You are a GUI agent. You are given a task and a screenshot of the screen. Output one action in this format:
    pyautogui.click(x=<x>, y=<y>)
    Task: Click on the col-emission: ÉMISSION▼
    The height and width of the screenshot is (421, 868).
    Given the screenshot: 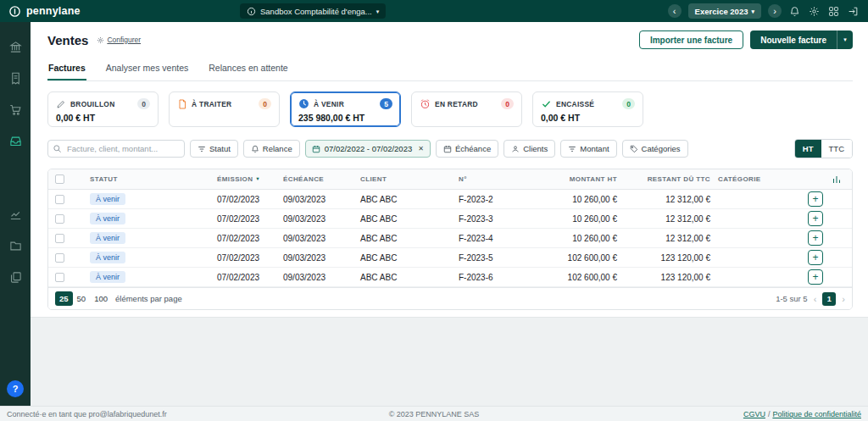 What is the action you would take?
    pyautogui.click(x=246, y=180)
    